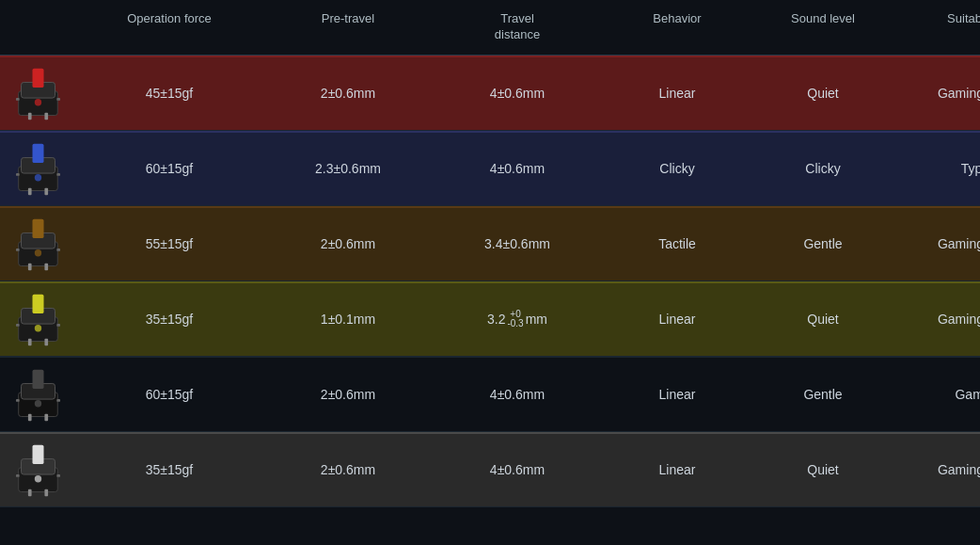 This screenshot has height=545, width=980. Describe the element at coordinates (823, 244) in the screenshot. I see `cell-sound-brown: Gentle` at that location.